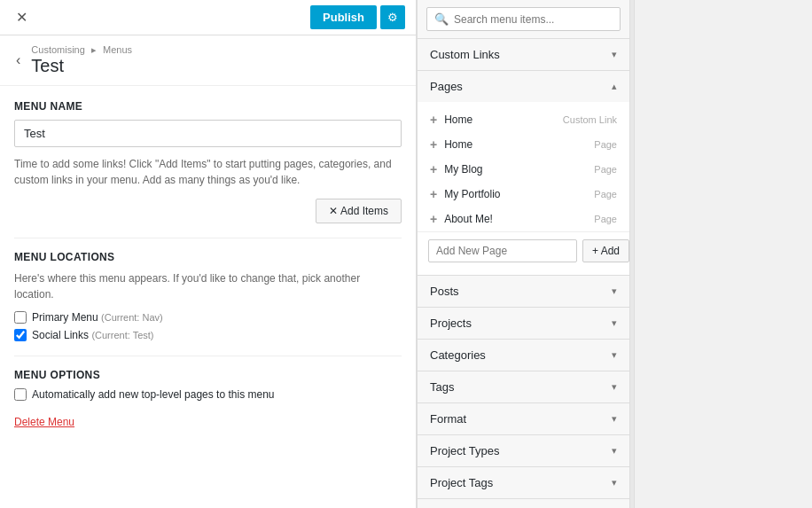  What do you see at coordinates (207, 172) in the screenshot?
I see `help-text: Time to add some links! Click "Add Items…` at bounding box center [207, 172].